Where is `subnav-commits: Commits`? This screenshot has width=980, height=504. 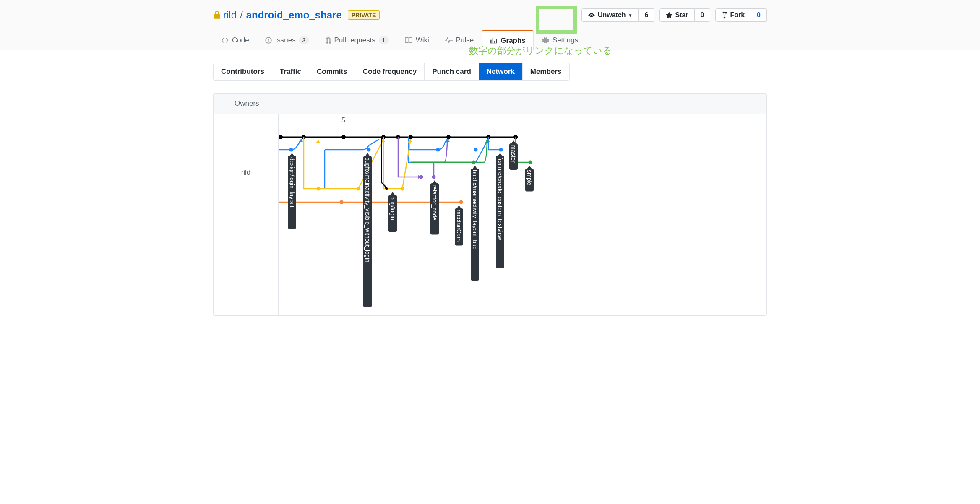 subnav-commits: Commits is located at coordinates (332, 72).